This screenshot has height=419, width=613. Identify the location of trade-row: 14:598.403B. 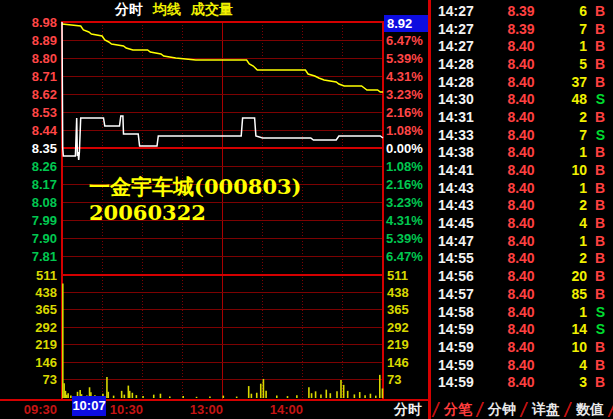
(522, 382).